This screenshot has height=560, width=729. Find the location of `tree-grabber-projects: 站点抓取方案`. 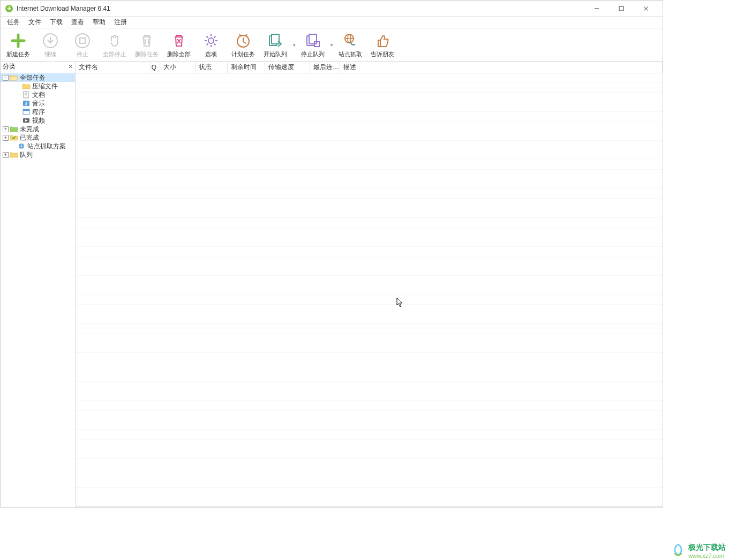

tree-grabber-projects: 站点抓取方案 is located at coordinates (37, 146).